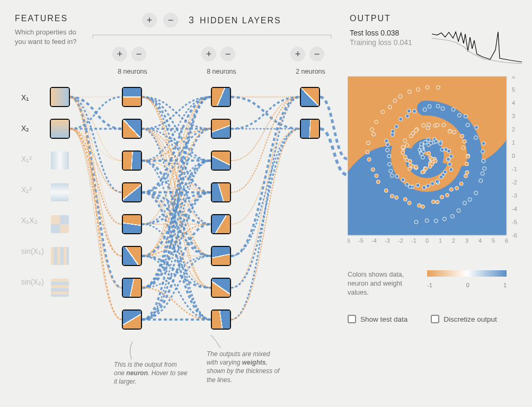 The image size is (532, 407). I want to click on feature-label-x1x2: X₁X₂, so click(33, 220).